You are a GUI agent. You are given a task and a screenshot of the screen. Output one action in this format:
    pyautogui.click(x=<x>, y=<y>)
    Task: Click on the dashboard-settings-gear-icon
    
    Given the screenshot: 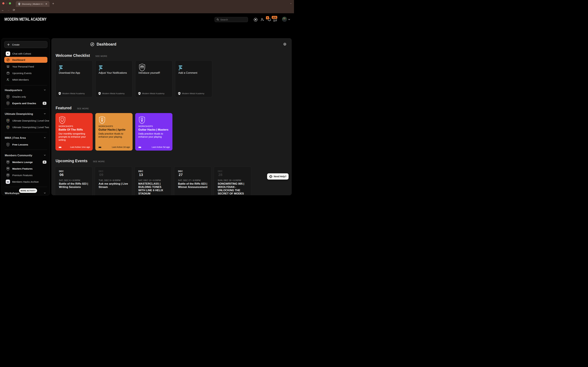 What is the action you would take?
    pyautogui.click(x=285, y=45)
    